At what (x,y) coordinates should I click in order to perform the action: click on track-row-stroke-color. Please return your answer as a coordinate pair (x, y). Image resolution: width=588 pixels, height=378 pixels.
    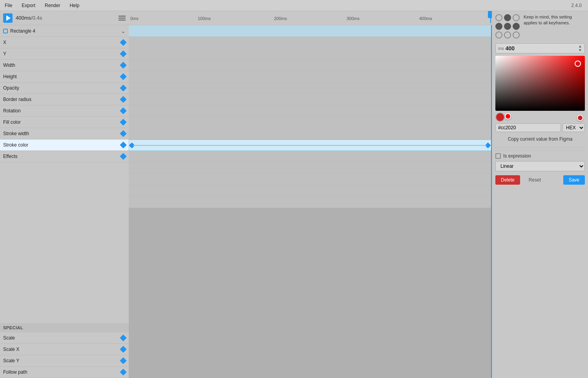
    Looking at the image, I should click on (310, 145).